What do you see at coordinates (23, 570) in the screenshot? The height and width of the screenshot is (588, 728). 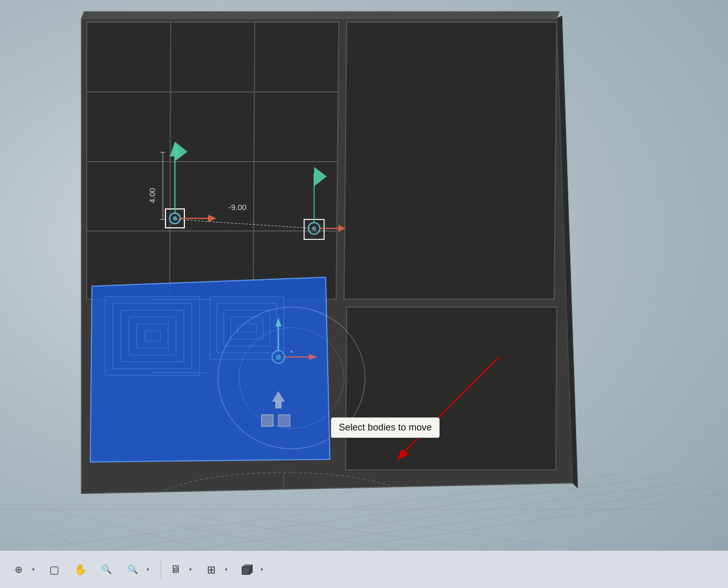 I see `toolbar-group-select: ⊕ ▾` at bounding box center [23, 570].